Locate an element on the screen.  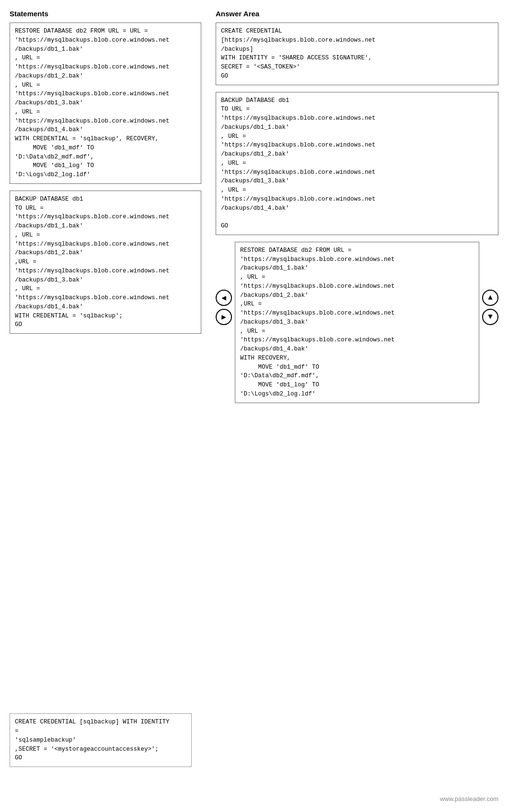
watermark: www.passleader.com is located at coordinates (469, 799).